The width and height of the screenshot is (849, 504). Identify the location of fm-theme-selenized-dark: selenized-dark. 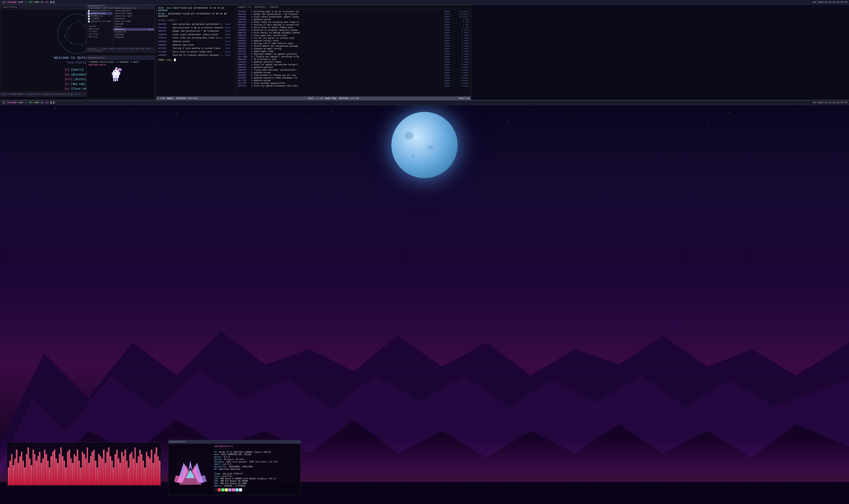
(134, 11).